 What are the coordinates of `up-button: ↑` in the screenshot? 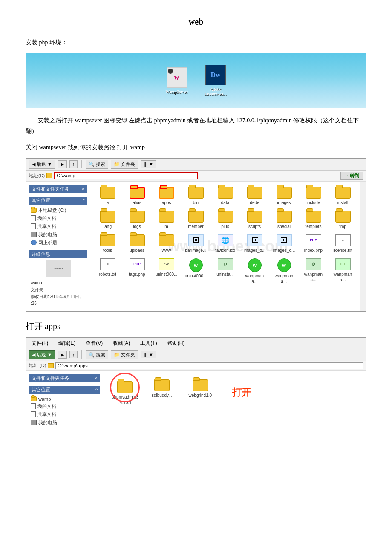 It's located at (74, 164).